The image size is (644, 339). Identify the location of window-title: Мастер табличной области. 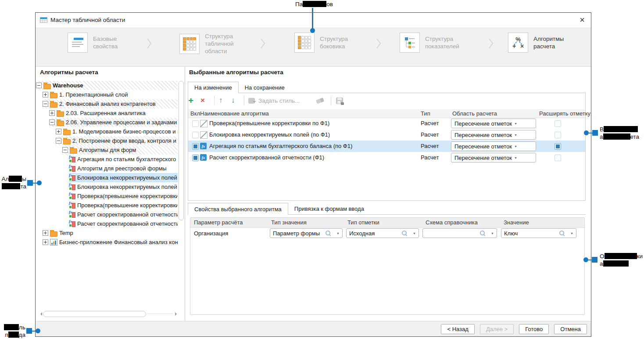
(88, 20).